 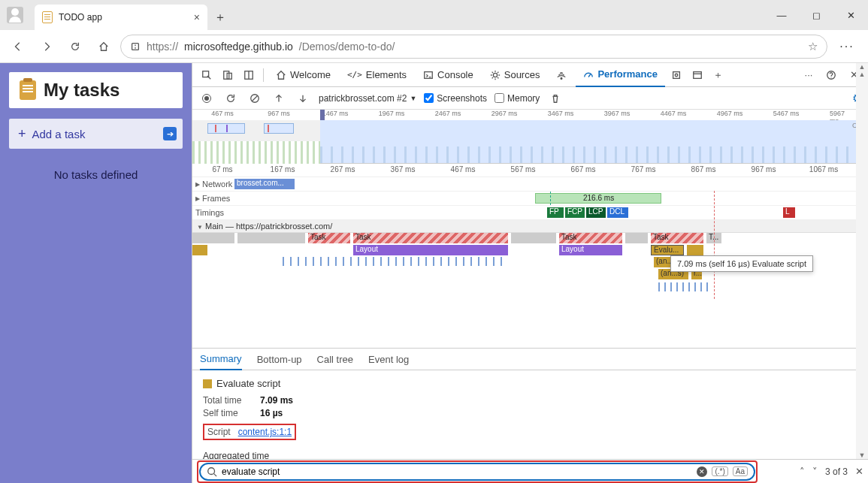 I want to click on browser-tab: TODO app ×, so click(x=121, y=17).